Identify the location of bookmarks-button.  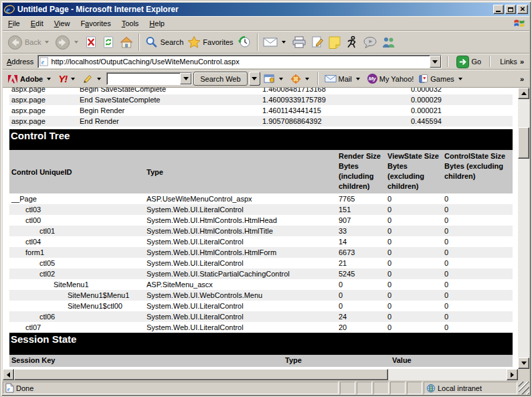
(274, 79).